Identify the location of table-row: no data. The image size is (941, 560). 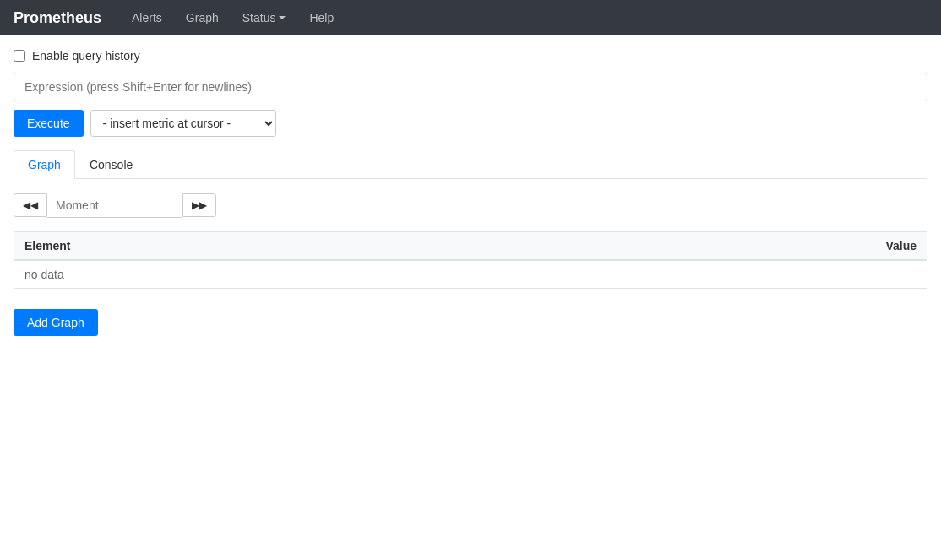
(471, 275).